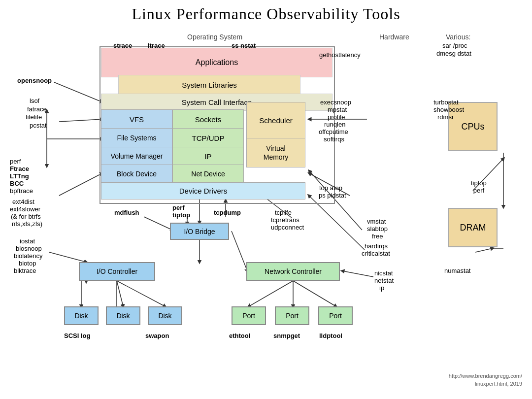  What do you see at coordinates (335, 316) in the screenshot?
I see `box-port3: Port` at bounding box center [335, 316].